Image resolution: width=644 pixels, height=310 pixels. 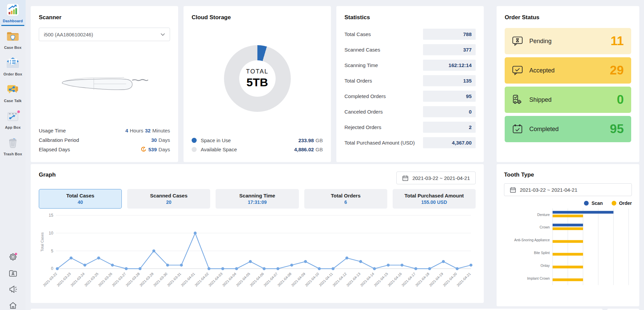 I want to click on dashboard-icon, so click(x=13, y=10).